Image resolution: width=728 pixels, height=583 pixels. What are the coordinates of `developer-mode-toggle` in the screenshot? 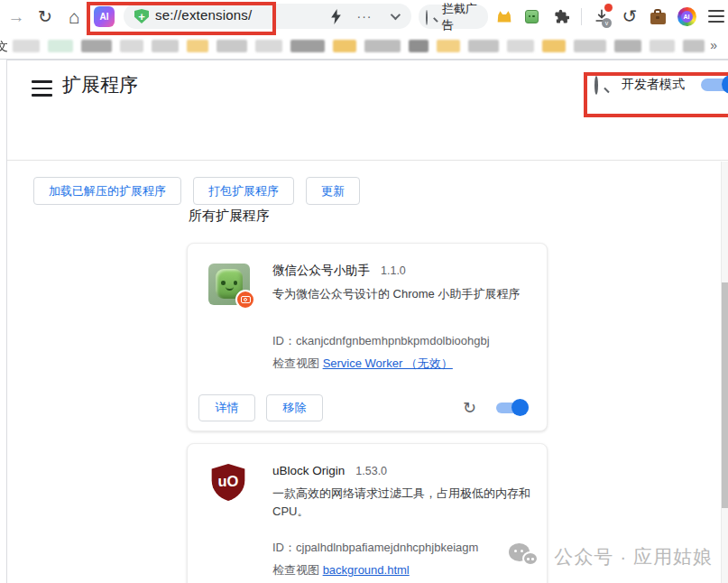 It's located at (714, 85).